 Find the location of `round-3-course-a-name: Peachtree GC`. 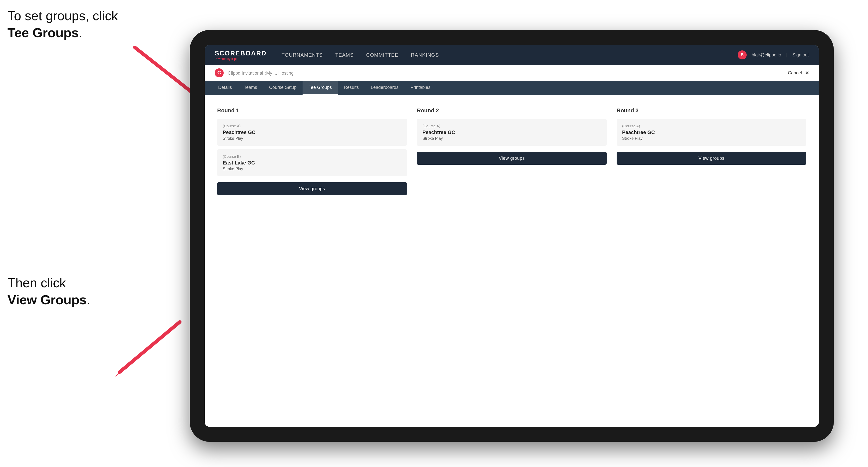

round-3-course-a-name: Peachtree GC is located at coordinates (712, 132).